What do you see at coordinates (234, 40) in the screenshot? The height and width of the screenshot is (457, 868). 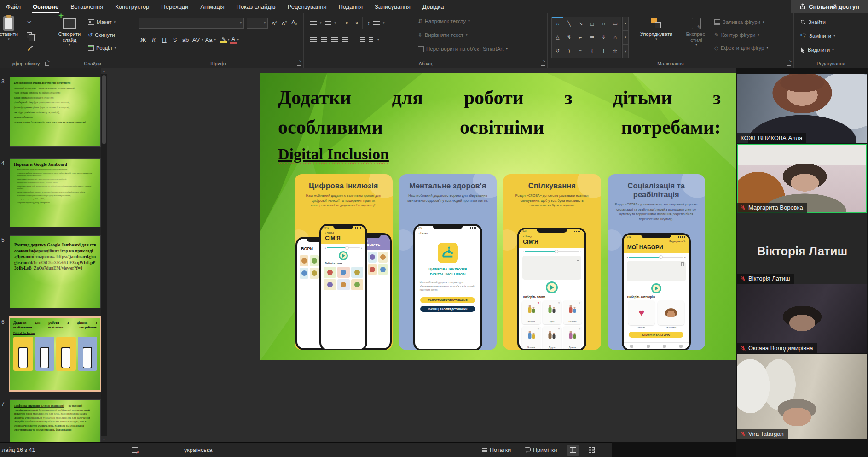 I see `font-color-button: А` at bounding box center [234, 40].